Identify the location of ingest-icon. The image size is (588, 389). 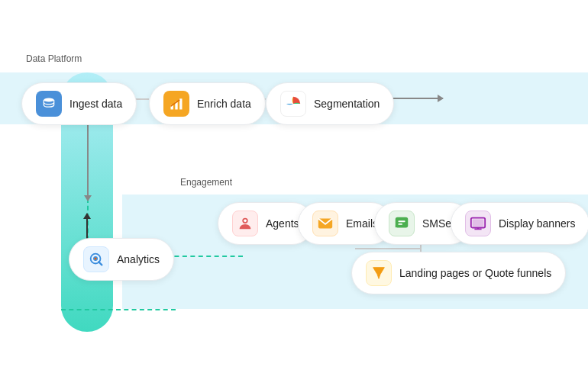
(49, 104).